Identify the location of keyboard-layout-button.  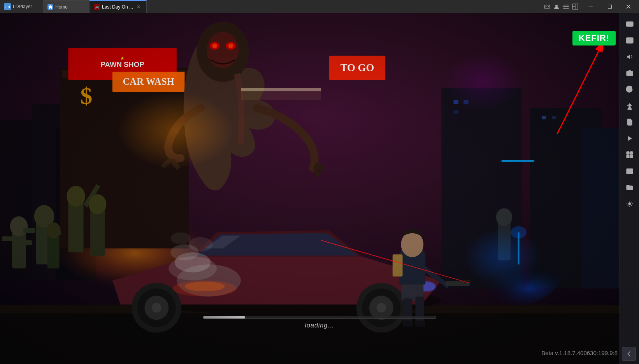
(630, 24).